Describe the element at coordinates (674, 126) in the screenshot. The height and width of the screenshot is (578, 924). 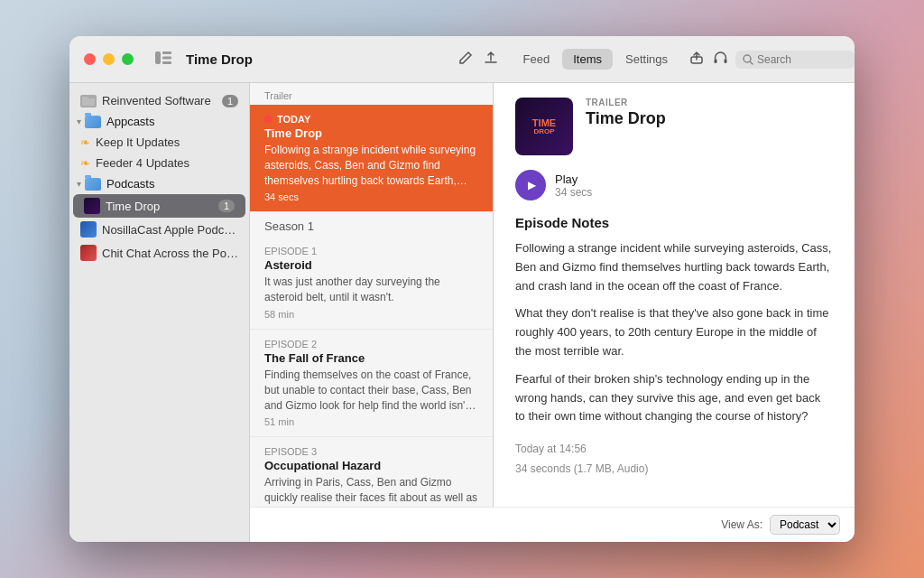
I see `detail-header: TIME DROP TRAILER Time Drop` at that location.